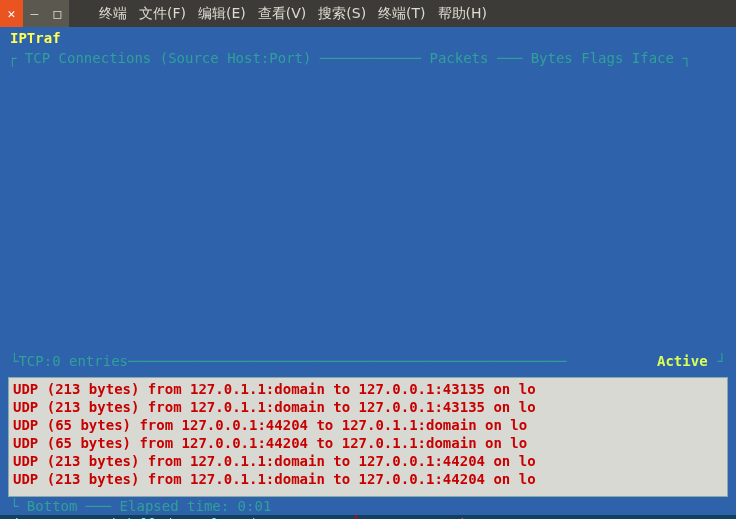 The height and width of the screenshot is (519, 736). What do you see at coordinates (34, 14) in the screenshot?
I see `window-controls: ✕ – □` at bounding box center [34, 14].